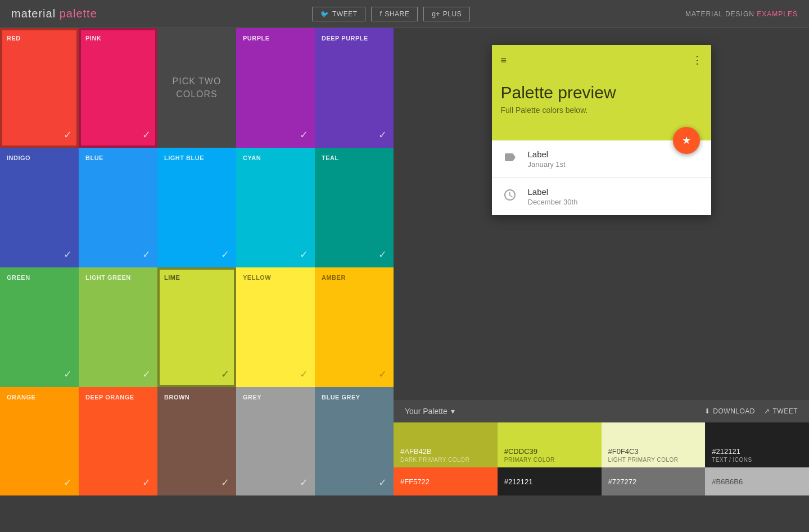 The image size is (809, 532). What do you see at coordinates (602, 178) in the screenshot?
I see `preview-list: Label January 1st Label December 30th` at bounding box center [602, 178].